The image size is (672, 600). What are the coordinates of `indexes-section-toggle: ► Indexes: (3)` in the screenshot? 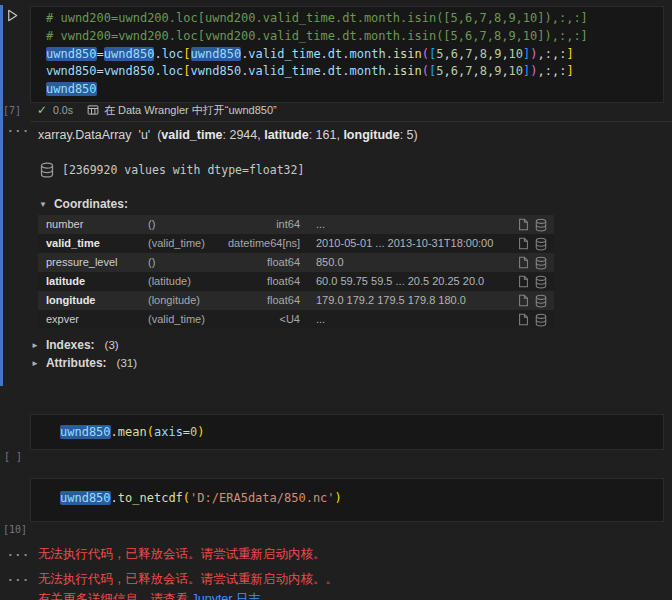 It's located at (75, 345).